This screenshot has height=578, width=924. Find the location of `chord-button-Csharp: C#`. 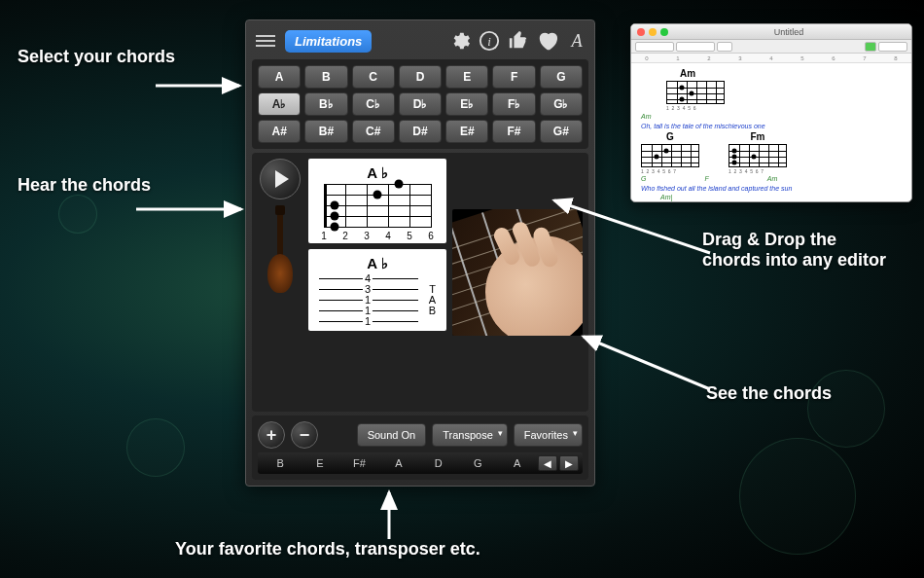

chord-button-Csharp: C# is located at coordinates (373, 131).